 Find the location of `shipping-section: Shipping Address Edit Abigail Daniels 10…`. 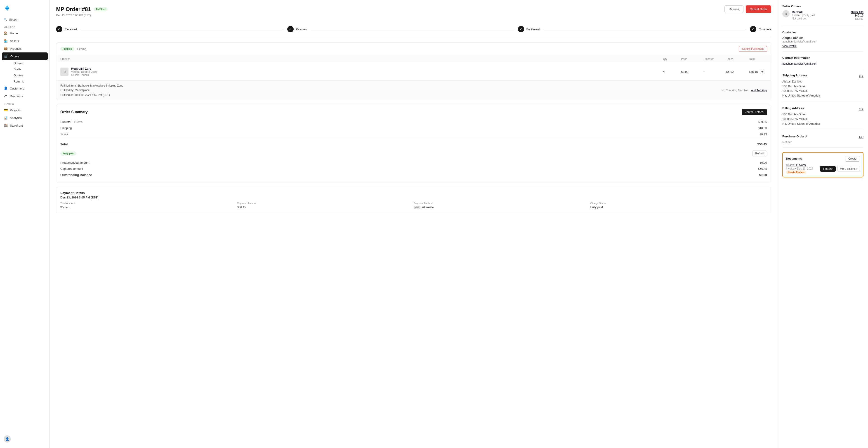

shipping-section: Shipping Address Edit Abigail Daniels 10… is located at coordinates (823, 88).